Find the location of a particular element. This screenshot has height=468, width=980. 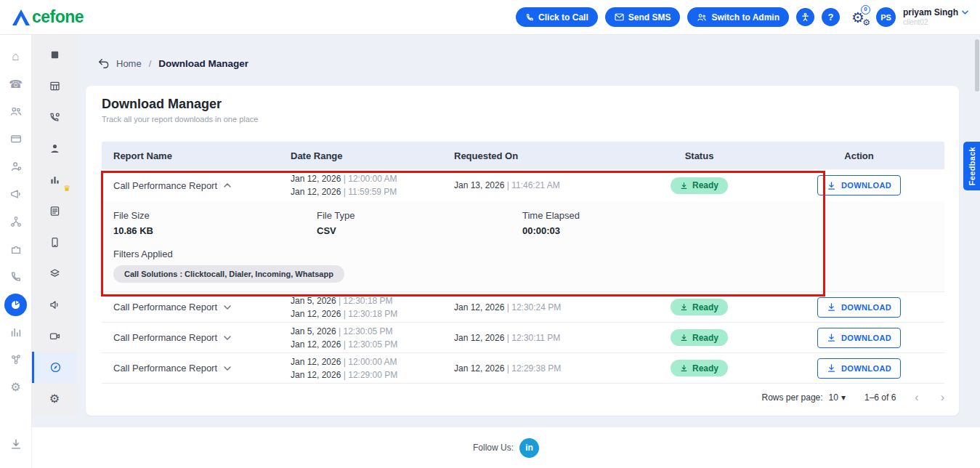

sidebar-item-settings: ⚙ is located at coordinates (16, 387).